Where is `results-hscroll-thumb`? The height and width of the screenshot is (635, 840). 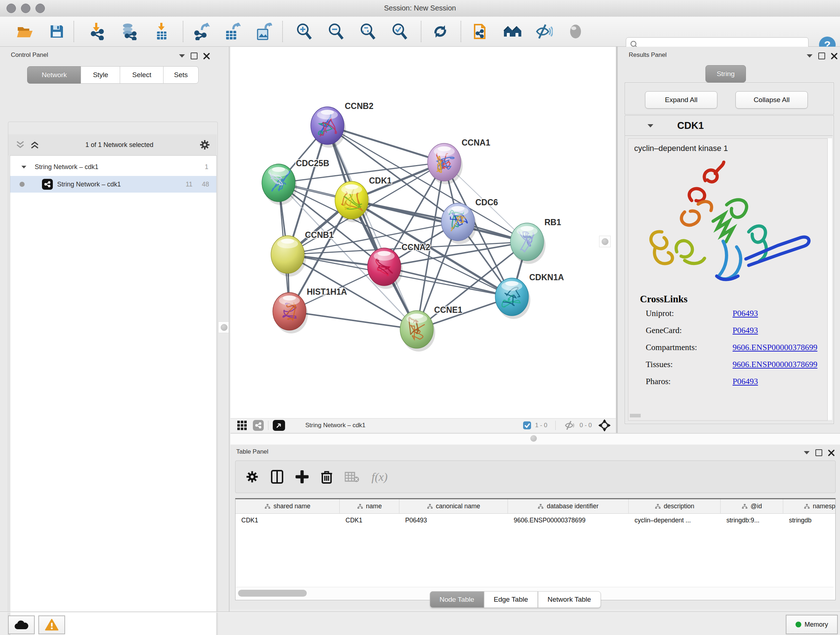
results-hscroll-thumb is located at coordinates (635, 416).